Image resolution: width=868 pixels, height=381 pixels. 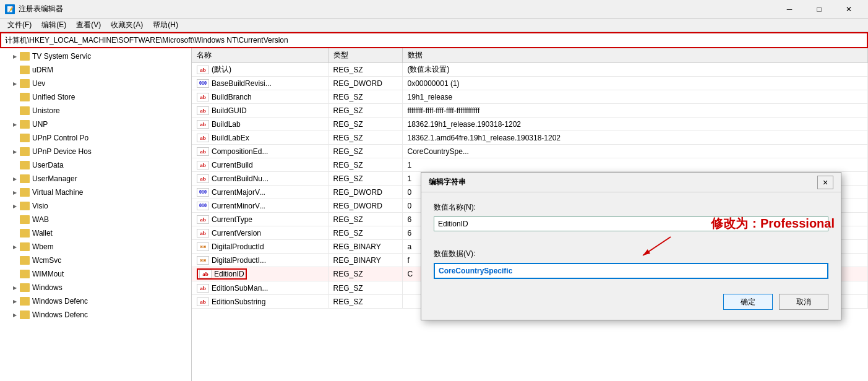 What do you see at coordinates (365, 206) in the screenshot?
I see `reg-row-type: REG_DWORD` at bounding box center [365, 206].